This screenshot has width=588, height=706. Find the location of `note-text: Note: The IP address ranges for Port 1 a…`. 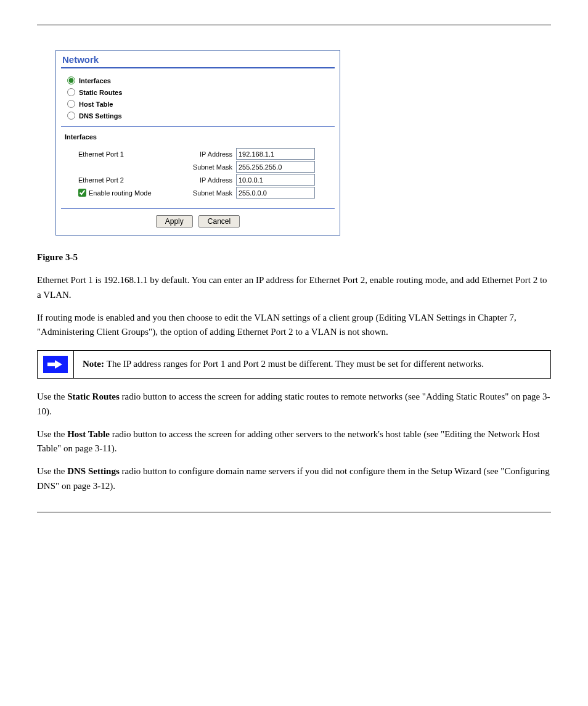

note-text: Note: The IP address ranges for Port 1 a… is located at coordinates (312, 364).